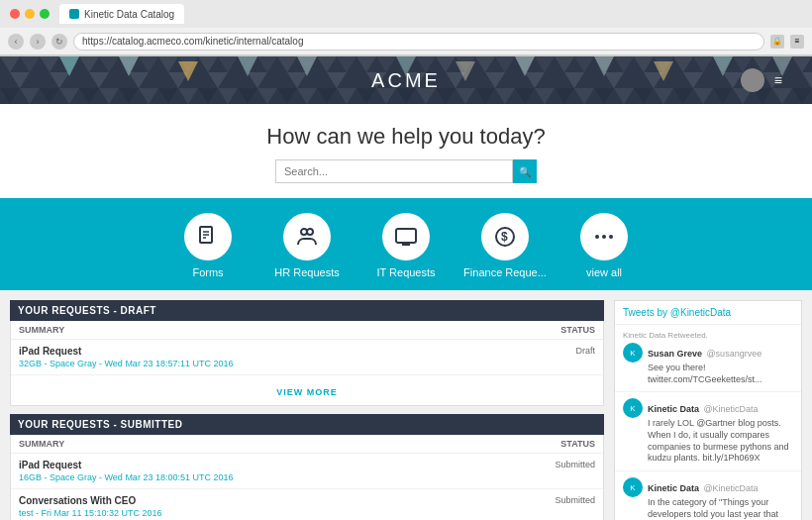  Describe the element at coordinates (307, 357) in the screenshot. I see `draft-row-inner-0: iPad Request 32GB - Space Gray - Wed Mar…` at that location.